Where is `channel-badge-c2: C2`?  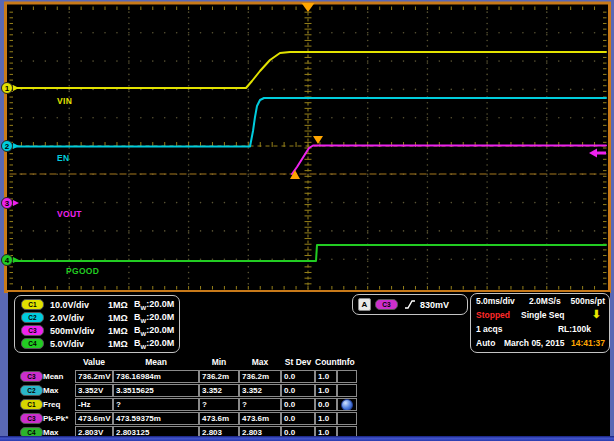 channel-badge-c2: C2 is located at coordinates (32, 318).